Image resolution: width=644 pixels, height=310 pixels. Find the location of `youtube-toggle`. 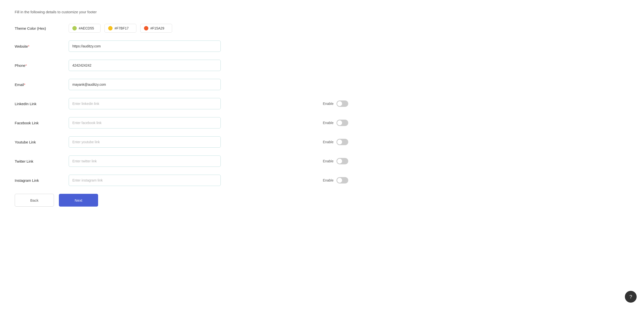

youtube-toggle is located at coordinates (342, 142).